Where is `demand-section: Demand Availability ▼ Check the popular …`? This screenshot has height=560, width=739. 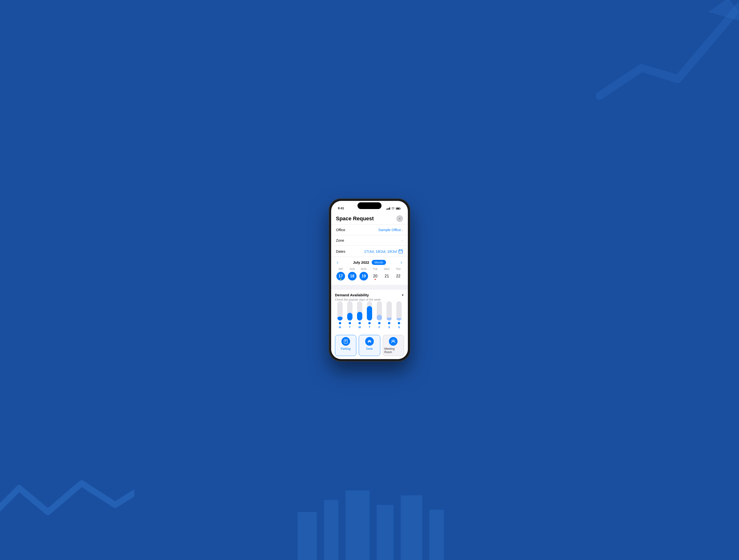 demand-section: Demand Availability ▼ Check the popular … is located at coordinates (370, 311).